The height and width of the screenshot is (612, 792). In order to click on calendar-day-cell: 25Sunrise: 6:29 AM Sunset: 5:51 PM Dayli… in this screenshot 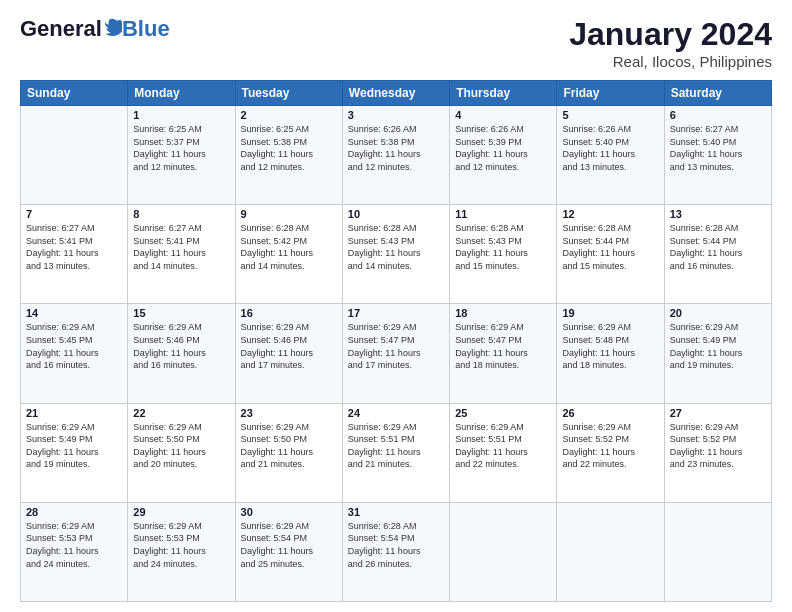, I will do `click(504, 452)`.